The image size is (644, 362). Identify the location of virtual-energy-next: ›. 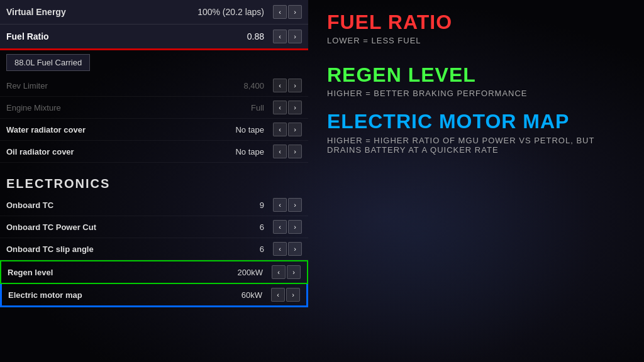
(295, 12).